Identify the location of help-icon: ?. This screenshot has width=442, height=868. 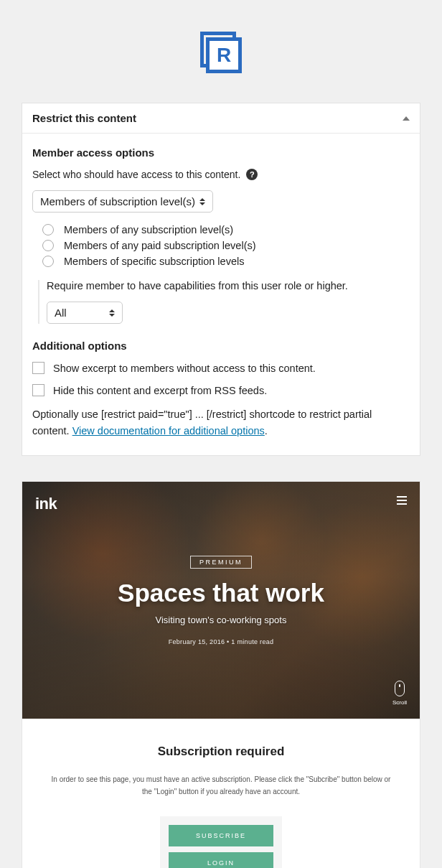
(252, 174).